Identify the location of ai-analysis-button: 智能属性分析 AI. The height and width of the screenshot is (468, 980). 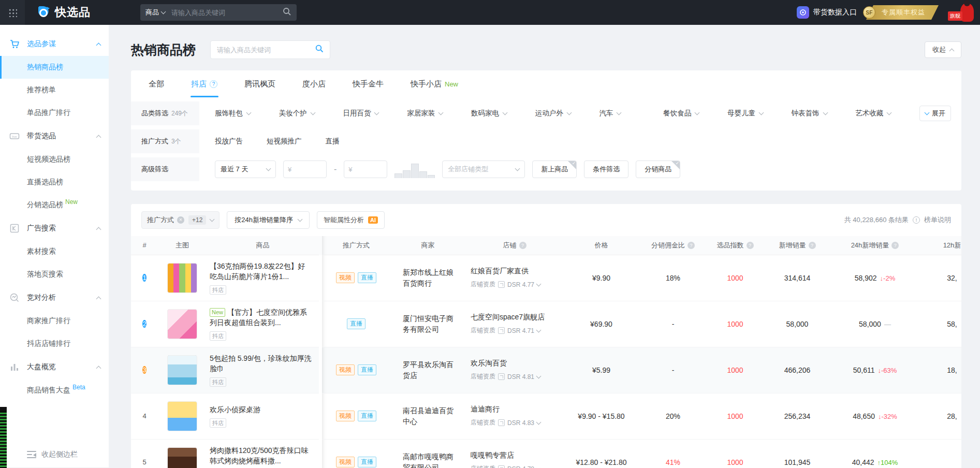
(351, 220).